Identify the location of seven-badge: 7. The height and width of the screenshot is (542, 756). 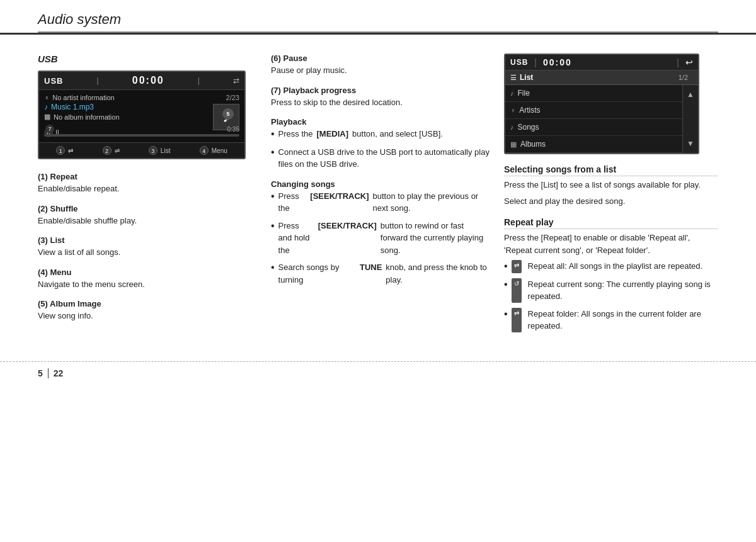
(50, 128).